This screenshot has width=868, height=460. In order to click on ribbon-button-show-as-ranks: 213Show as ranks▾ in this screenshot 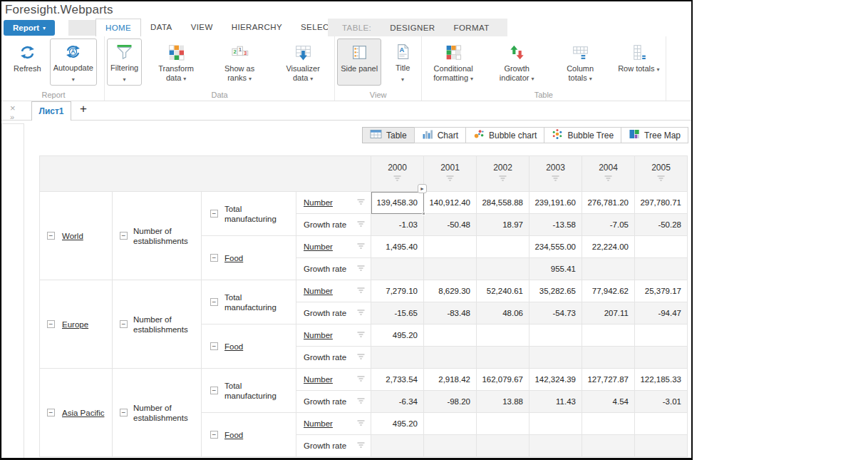, I will do `click(239, 62)`.